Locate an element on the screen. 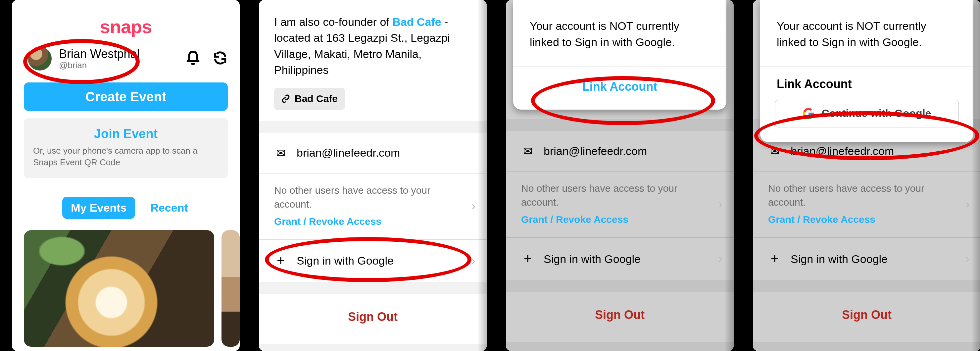  tab-my-events: My Events is located at coordinates (99, 208).